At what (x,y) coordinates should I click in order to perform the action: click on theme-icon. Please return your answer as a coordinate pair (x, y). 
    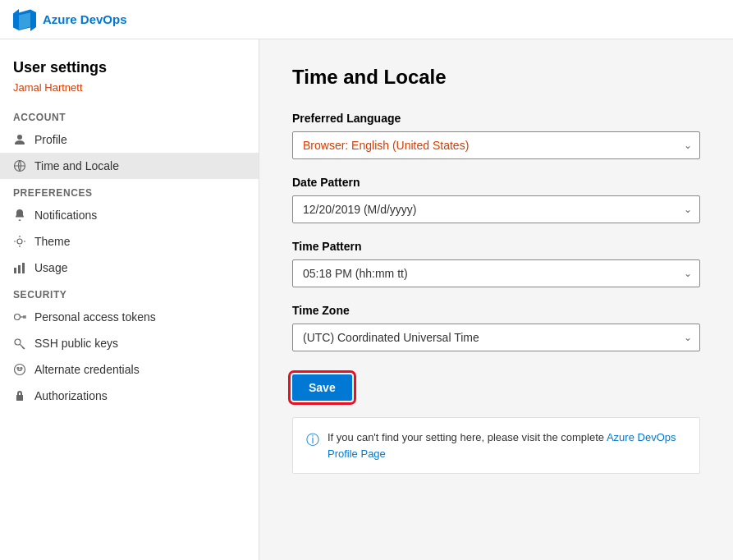
    Looking at the image, I should click on (20, 241).